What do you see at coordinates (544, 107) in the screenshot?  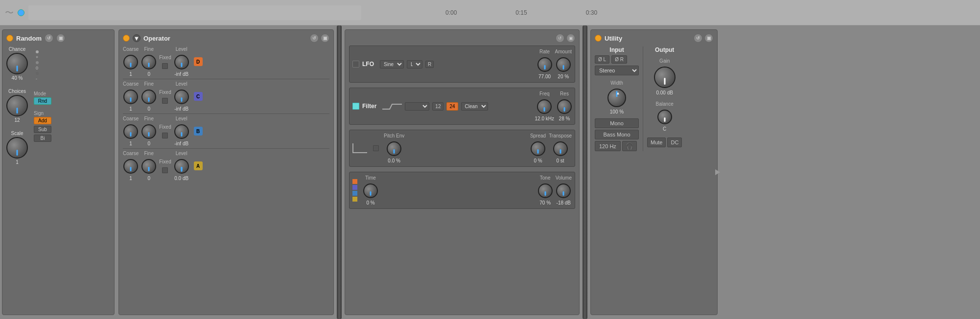 I see `filter-freq-knob` at bounding box center [544, 107].